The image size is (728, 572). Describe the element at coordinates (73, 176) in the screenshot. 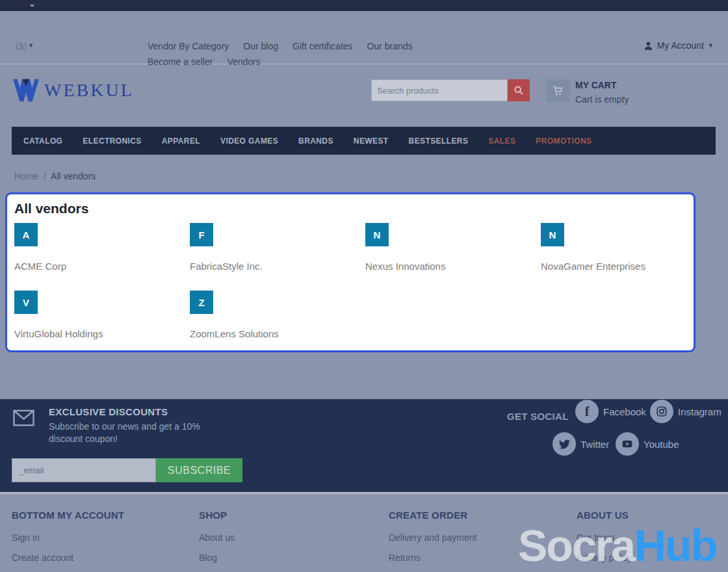

I see `breadcrumb-current: All vendors` at that location.